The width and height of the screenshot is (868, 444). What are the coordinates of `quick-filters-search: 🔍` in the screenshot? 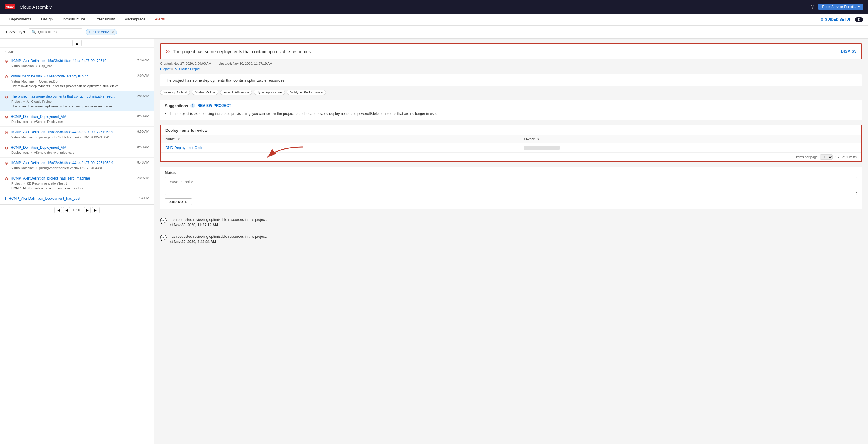 It's located at (55, 32).